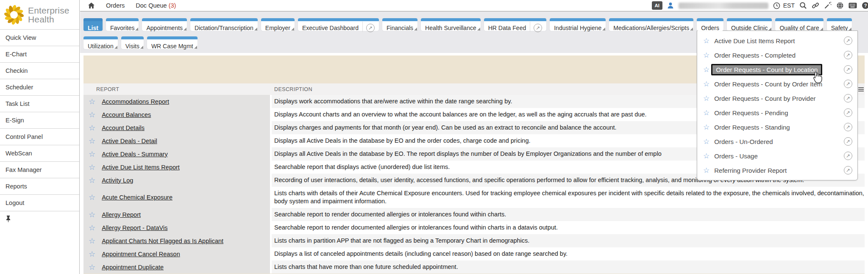 This screenshot has width=868, height=274. Describe the element at coordinates (126, 115) in the screenshot. I see `report-link: Account Balances` at that location.